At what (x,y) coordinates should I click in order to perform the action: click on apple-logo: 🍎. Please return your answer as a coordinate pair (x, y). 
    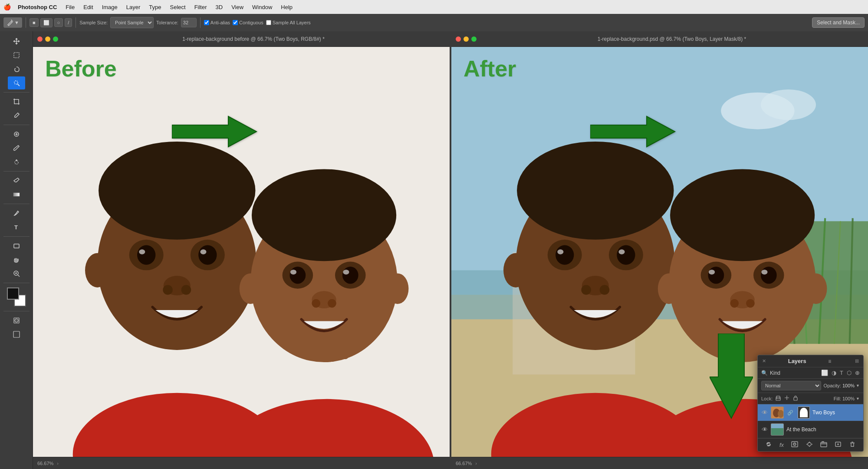
    Looking at the image, I should click on (7, 7).